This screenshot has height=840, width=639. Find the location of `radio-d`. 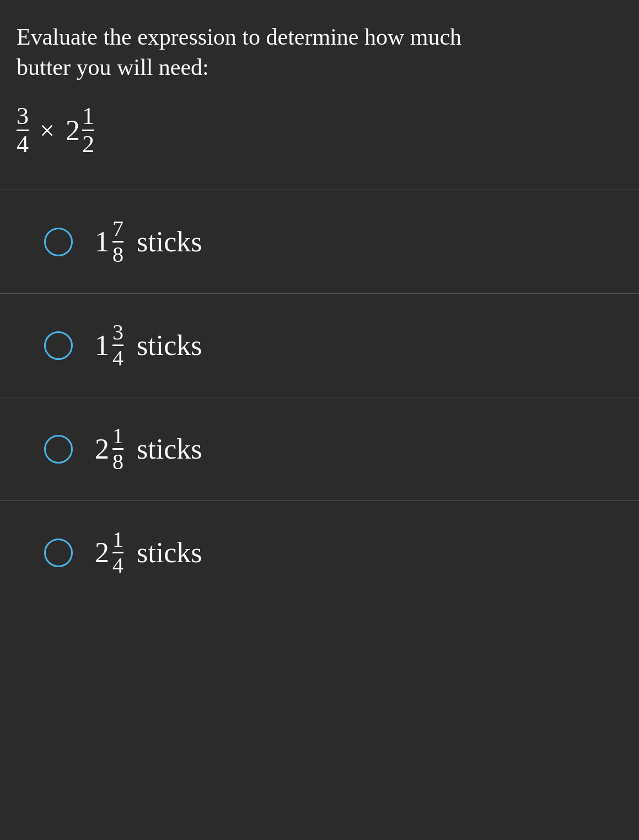

radio-d is located at coordinates (58, 553).